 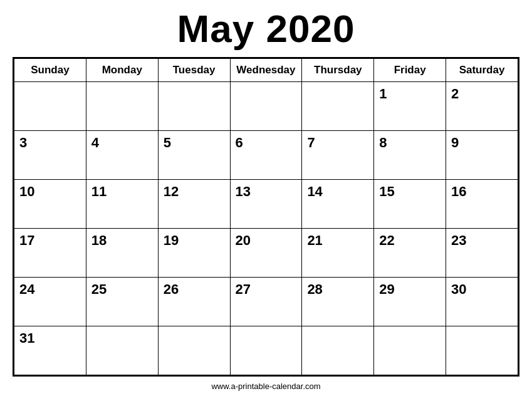 What do you see at coordinates (482, 155) in the screenshot?
I see `day-cell: 9` at bounding box center [482, 155].